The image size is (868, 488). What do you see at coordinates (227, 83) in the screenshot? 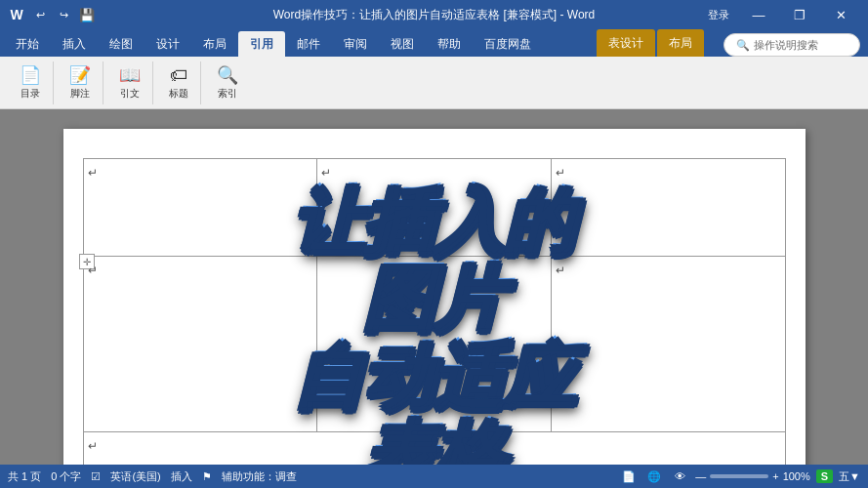
I see `ribbon-group-index: 🔍 索引` at bounding box center [227, 83].